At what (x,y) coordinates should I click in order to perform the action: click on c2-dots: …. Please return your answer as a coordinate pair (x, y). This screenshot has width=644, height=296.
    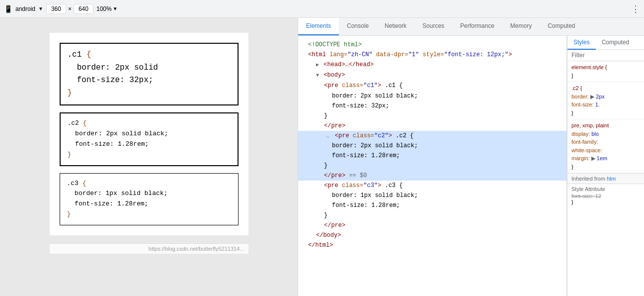
    Looking at the image, I should click on (328, 136).